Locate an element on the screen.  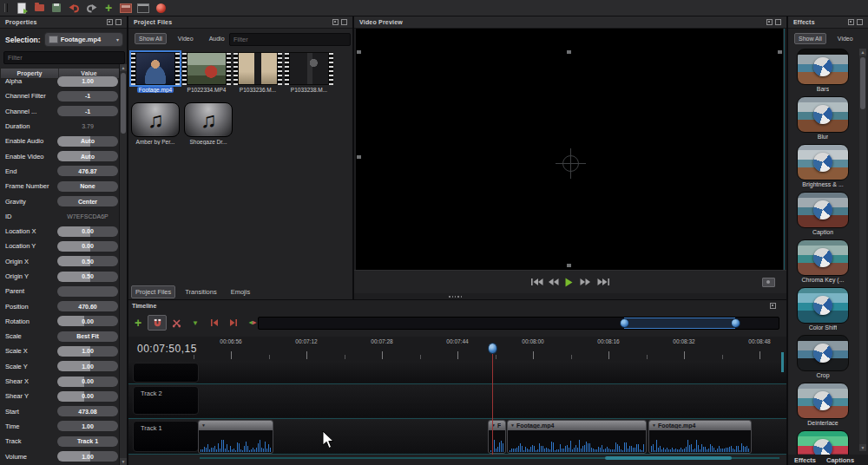
timeline-vscroll-thumb is located at coordinates (783, 363).